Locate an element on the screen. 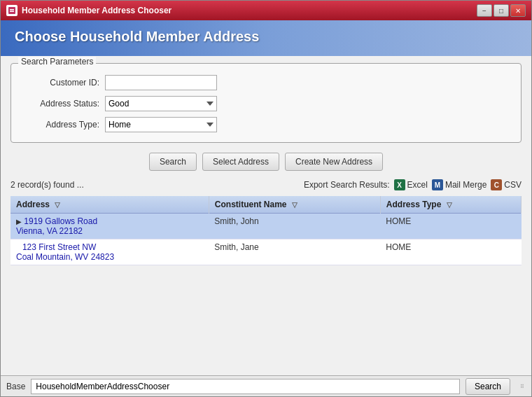  action-buttons-row: Search Select Address Create New Address is located at coordinates (266, 161).